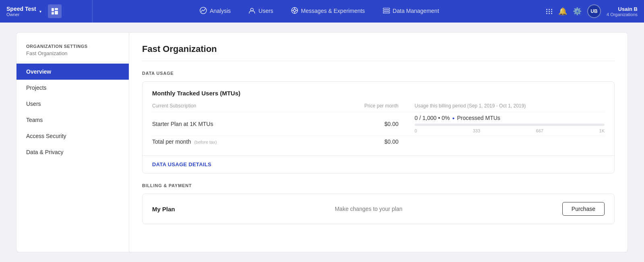 The height and width of the screenshot is (262, 644). What do you see at coordinates (378, 93) in the screenshot?
I see `mtu-title: Monthly Tracked Users (MTUs)` at bounding box center [378, 93].